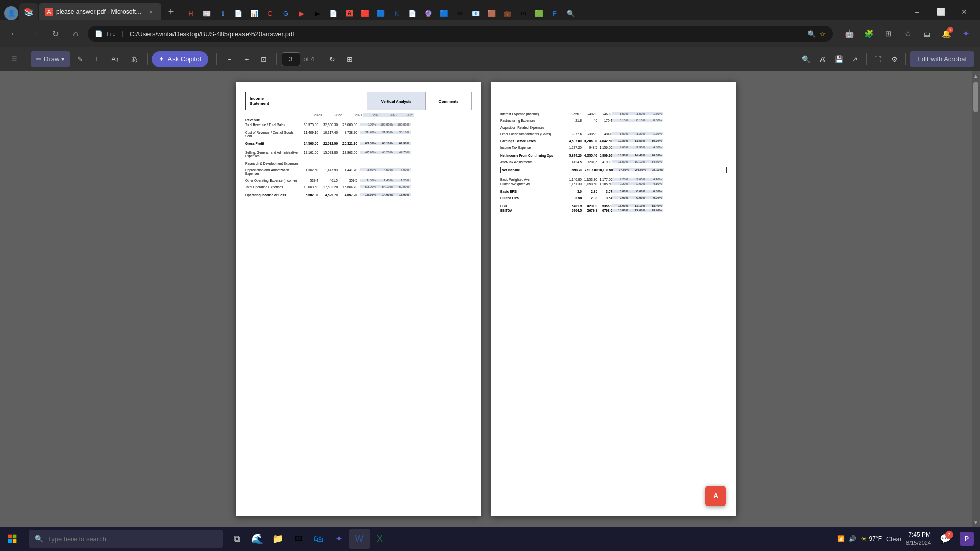  What do you see at coordinates (229, 59) in the screenshot?
I see `zoom-out-button: −` at bounding box center [229, 59].